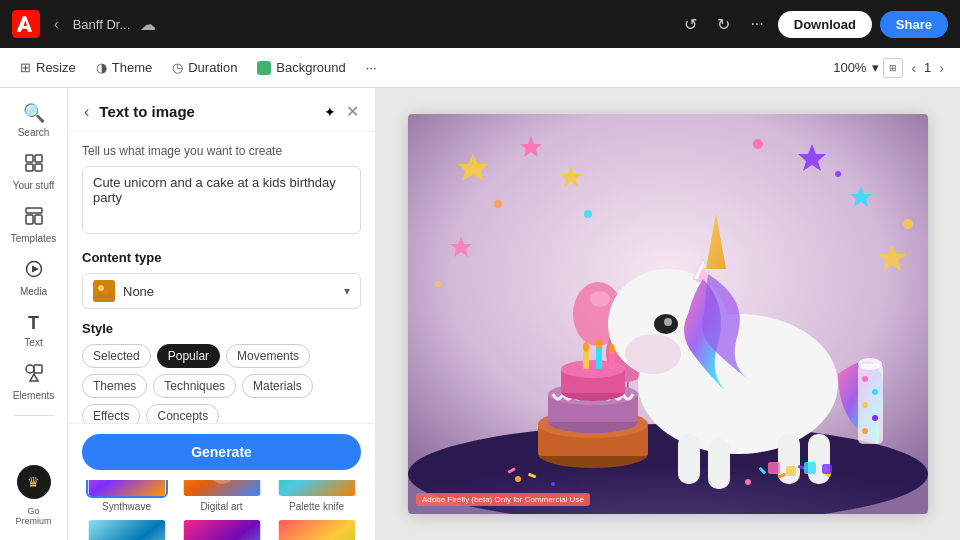 Image resolution: width=960 pixels, height=540 pixels. What do you see at coordinates (316, 506) in the screenshot?
I see `style-name-palette-knife: Palette knife` at bounding box center [316, 506].